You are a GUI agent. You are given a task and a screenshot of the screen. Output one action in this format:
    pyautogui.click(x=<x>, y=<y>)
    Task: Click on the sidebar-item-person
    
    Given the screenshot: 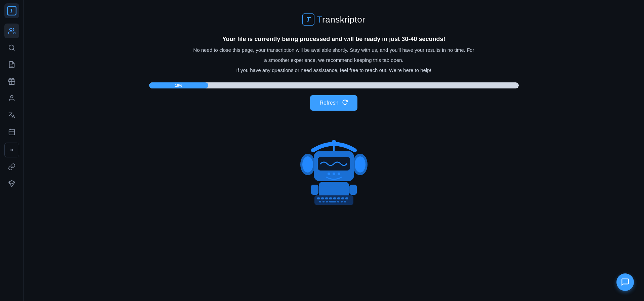 What is the action you would take?
    pyautogui.click(x=12, y=98)
    